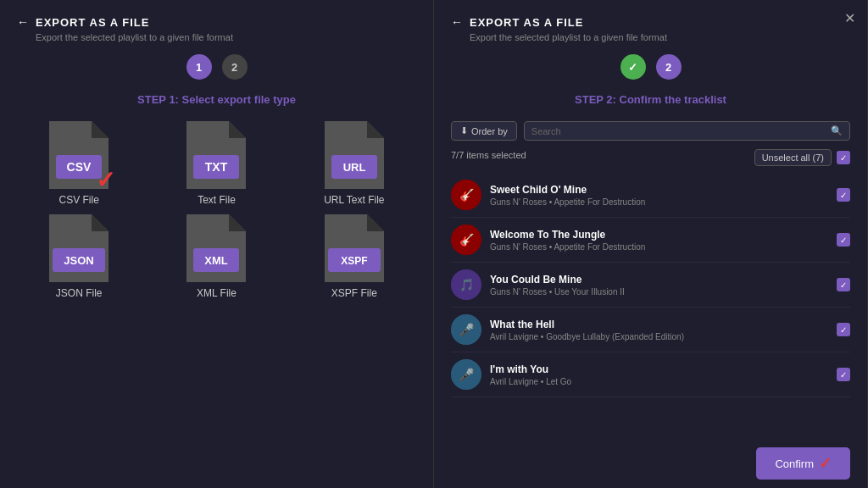  What do you see at coordinates (651, 158) in the screenshot?
I see `selected-row: 7/7 items selected Unselect all (7) ✓` at bounding box center [651, 158].